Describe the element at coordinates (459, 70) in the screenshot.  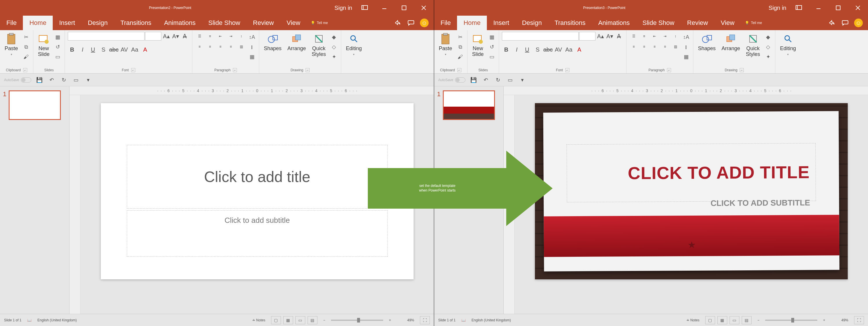
I see `clipboard-launcher: ⌐` at that location.